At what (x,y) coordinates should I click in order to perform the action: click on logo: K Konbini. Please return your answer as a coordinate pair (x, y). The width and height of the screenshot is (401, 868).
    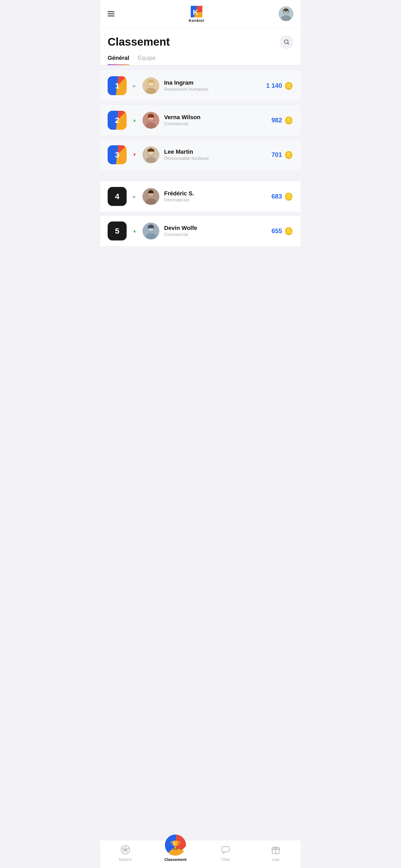
    Looking at the image, I should click on (196, 13).